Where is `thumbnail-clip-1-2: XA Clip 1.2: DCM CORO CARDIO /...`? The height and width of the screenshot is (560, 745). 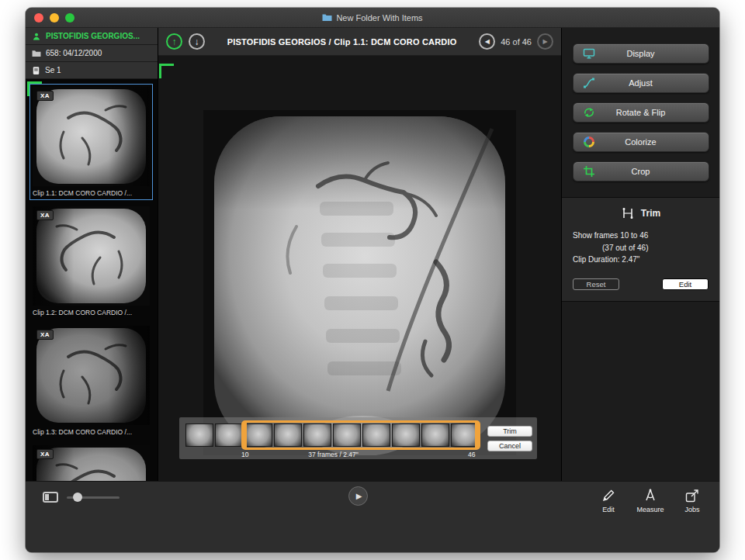 thumbnail-clip-1-2: XA Clip 1.2: DCM CORO CARDIO /... is located at coordinates (92, 261).